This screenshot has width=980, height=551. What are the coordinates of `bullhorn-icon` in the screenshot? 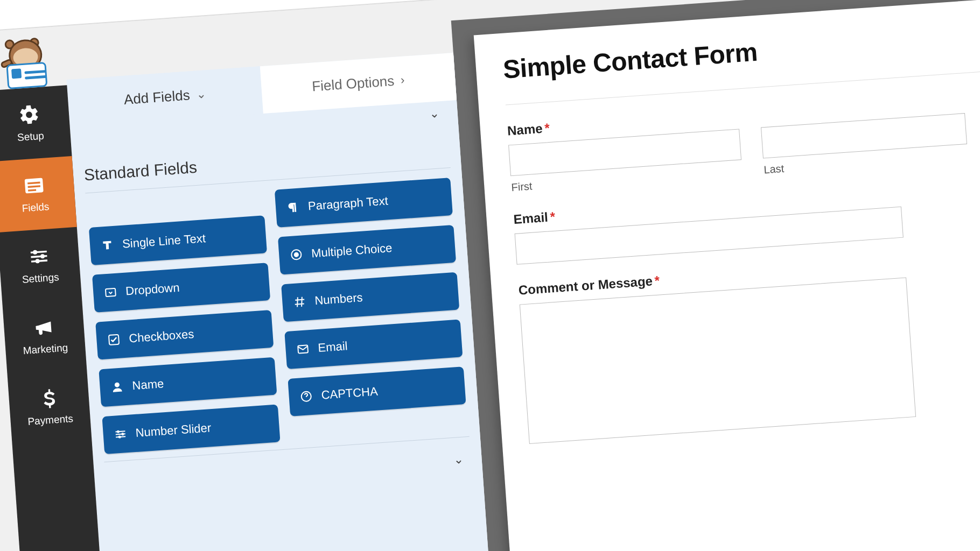 It's located at (44, 327).